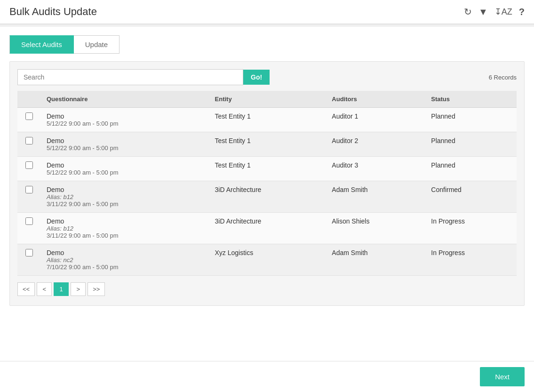 The image size is (534, 392). I want to click on page-prev-button: <, so click(44, 289).